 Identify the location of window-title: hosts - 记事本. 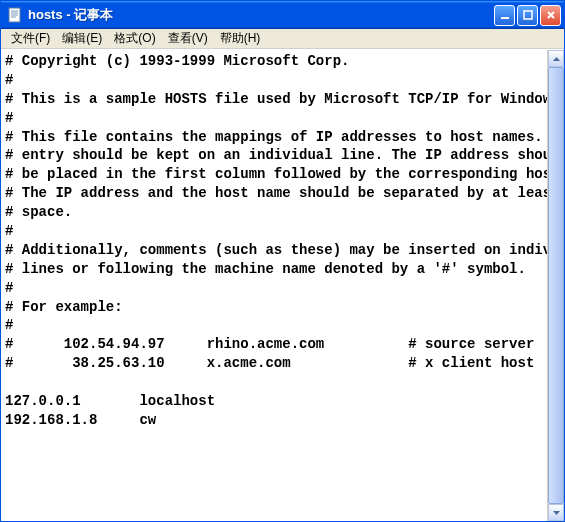
(261, 15).